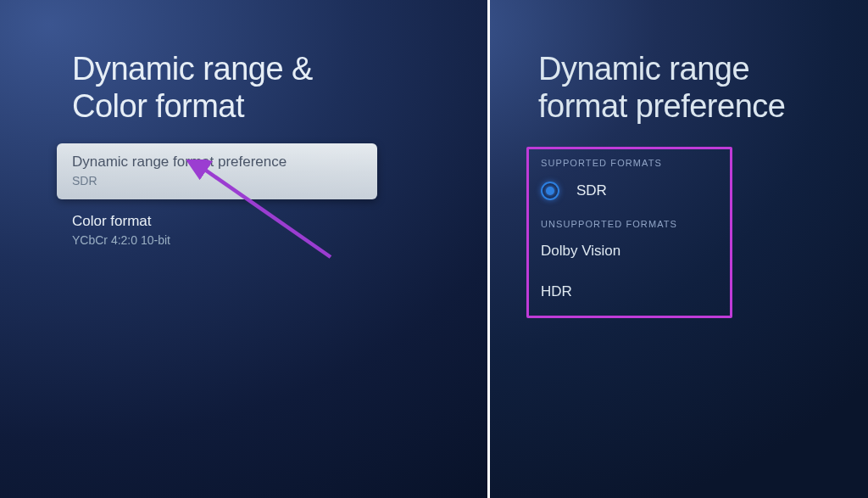 The height and width of the screenshot is (498, 868). I want to click on section-header-unsupported: UNSUPPORTED FORMATS, so click(627, 224).